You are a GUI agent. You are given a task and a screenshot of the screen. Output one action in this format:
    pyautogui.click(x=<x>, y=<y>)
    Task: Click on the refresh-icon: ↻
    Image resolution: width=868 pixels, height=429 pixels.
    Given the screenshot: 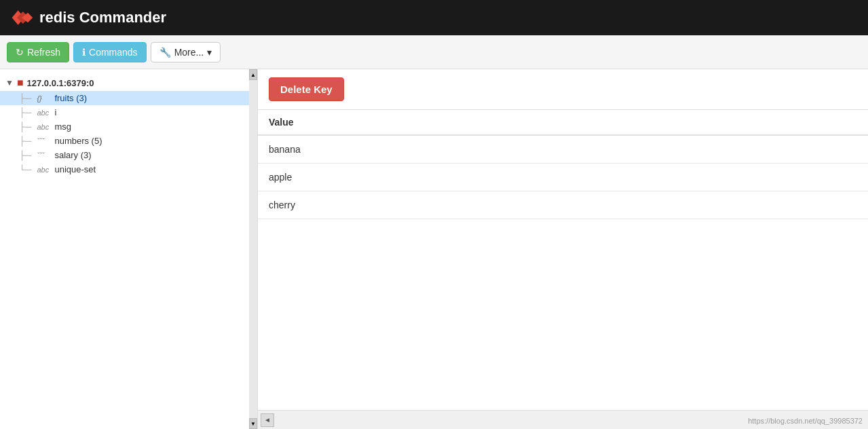 What is the action you would take?
    pyautogui.click(x=20, y=52)
    